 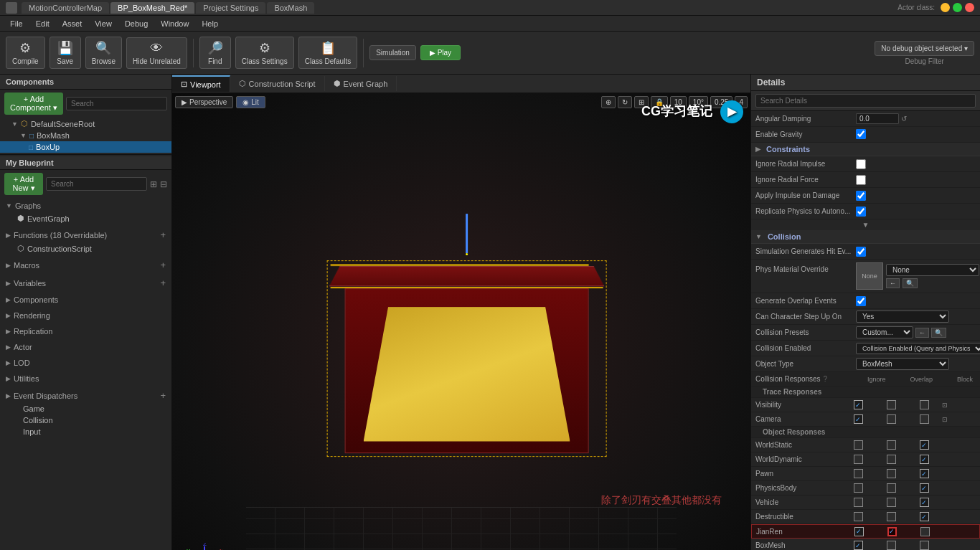 I want to click on boxmesh-overlap-cell, so click(x=891, y=545).